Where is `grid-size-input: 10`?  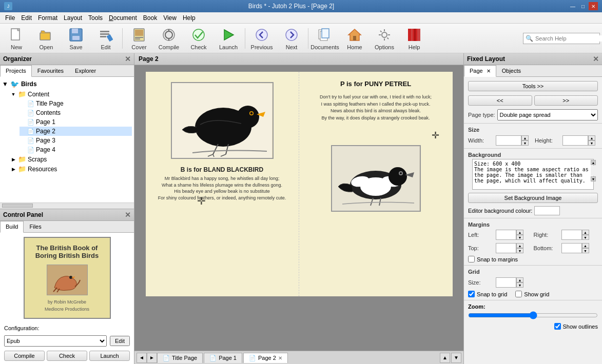
grid-size-input: 10 is located at coordinates (506, 282).